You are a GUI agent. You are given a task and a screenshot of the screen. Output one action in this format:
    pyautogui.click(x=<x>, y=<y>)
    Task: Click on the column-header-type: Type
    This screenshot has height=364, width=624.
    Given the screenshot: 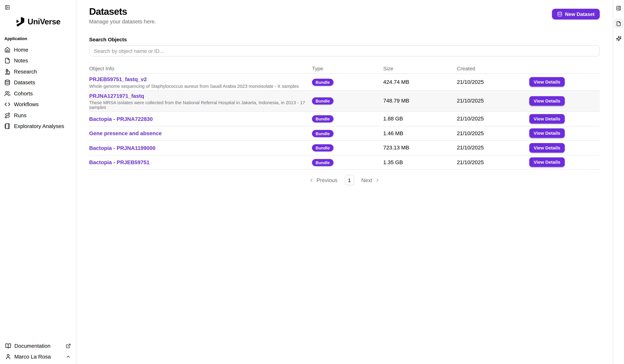 What is the action you would take?
    pyautogui.click(x=348, y=68)
    